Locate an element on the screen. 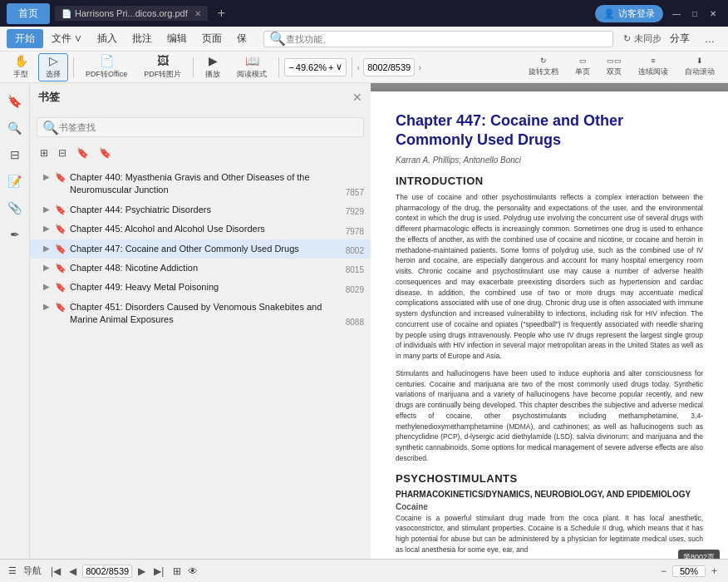  continuous-icon: ≡ is located at coordinates (653, 61).